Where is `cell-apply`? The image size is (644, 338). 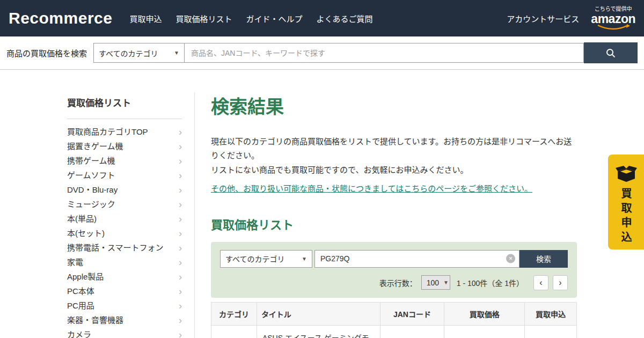
cell-apply is located at coordinates (551, 332).